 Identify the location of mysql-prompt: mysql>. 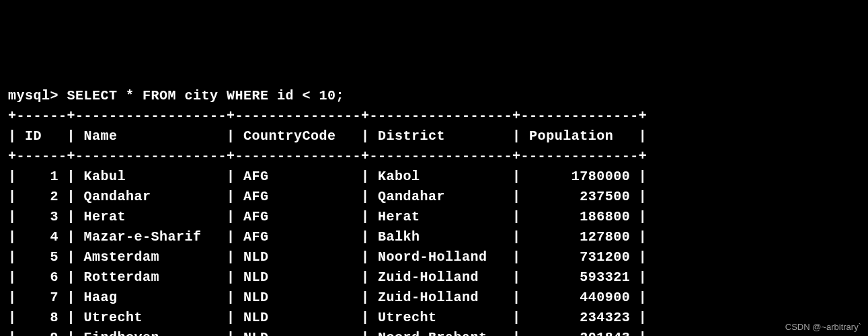
(38, 95).